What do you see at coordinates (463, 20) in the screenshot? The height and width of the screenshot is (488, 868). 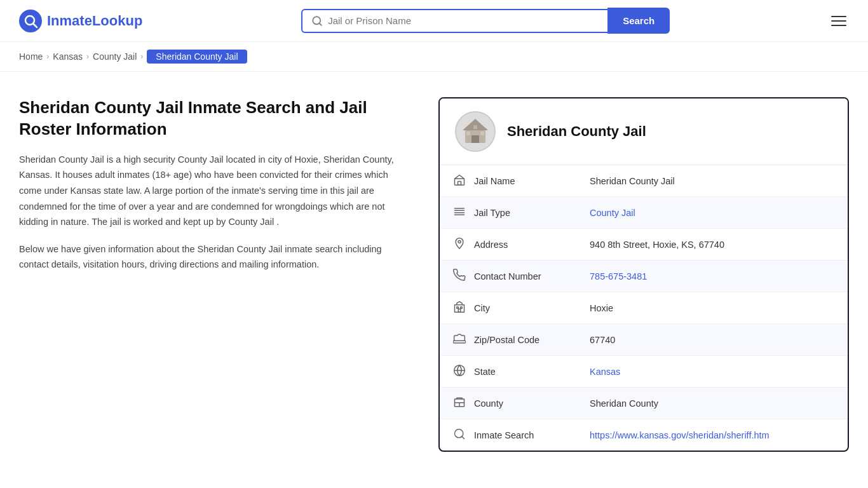 I see `search-input` at bounding box center [463, 20].